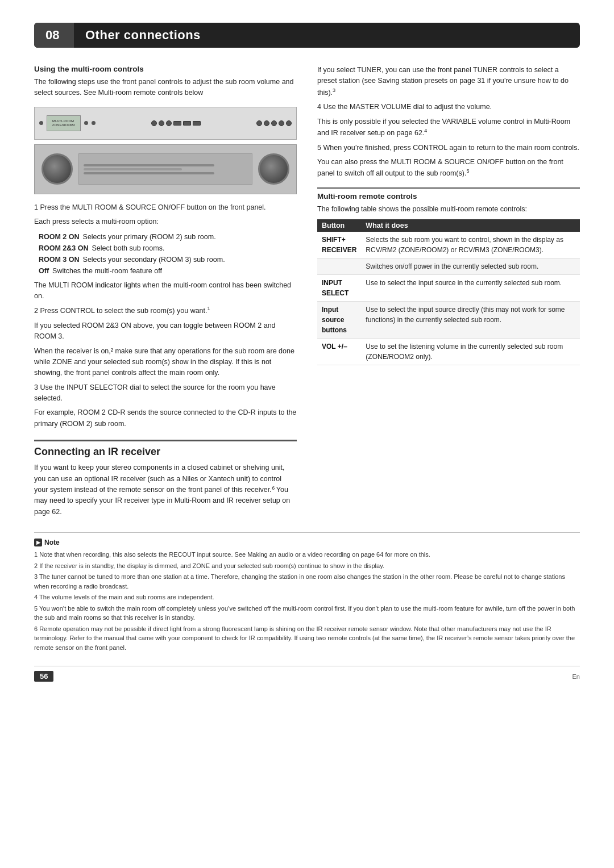 The height and width of the screenshot is (868, 614). I want to click on step2-text: 2 Press CONTROL to select the sub room(s…, so click(165, 311).